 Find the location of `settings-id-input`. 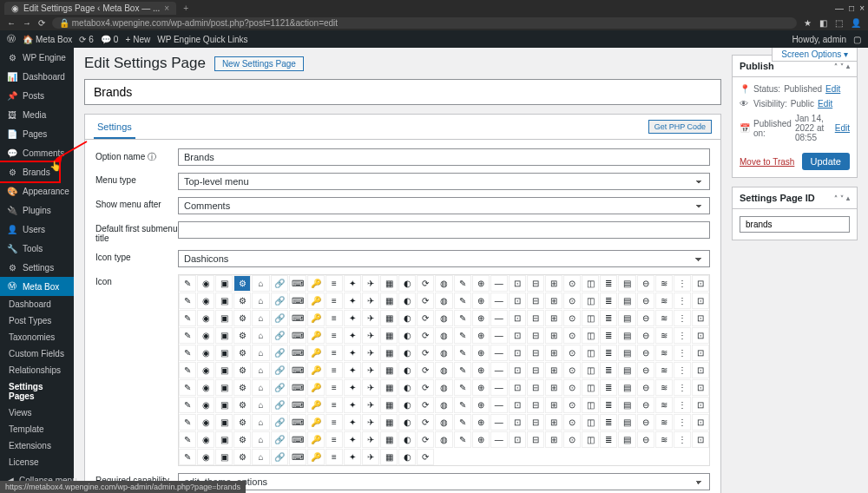

settings-id-input is located at coordinates (795, 224).